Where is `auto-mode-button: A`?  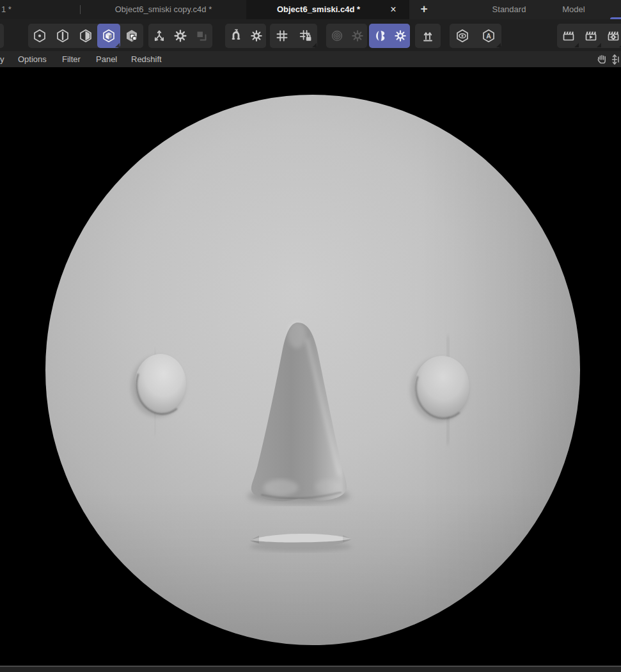
auto-mode-button: A is located at coordinates (489, 36).